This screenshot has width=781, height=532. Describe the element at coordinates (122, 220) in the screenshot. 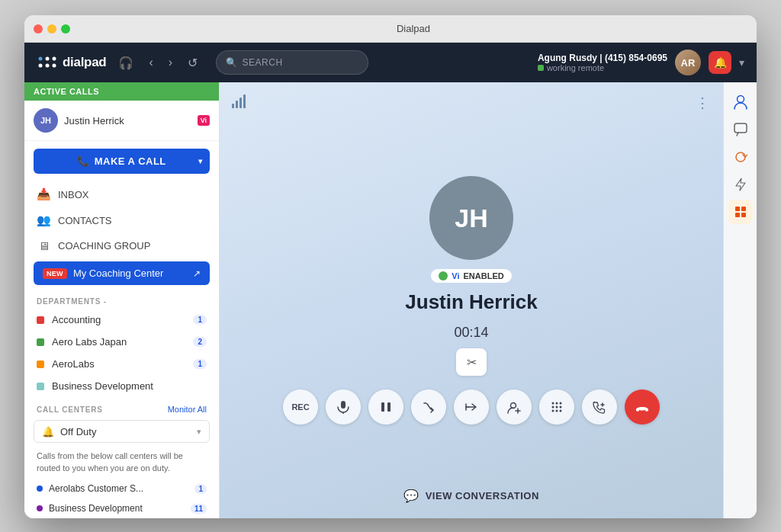

I see `sidebar-item-contacts: 👥 CONTACTS` at that location.